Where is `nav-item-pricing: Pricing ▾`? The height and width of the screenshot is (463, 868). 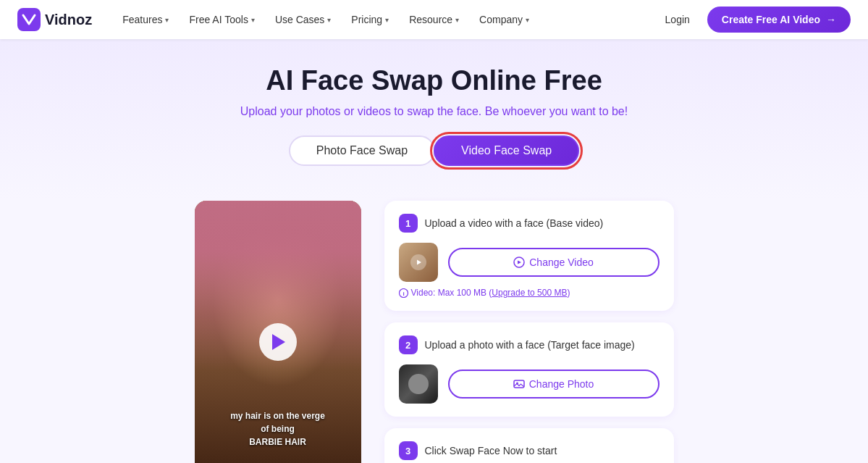
nav-item-pricing: Pricing ▾ is located at coordinates (370, 20).